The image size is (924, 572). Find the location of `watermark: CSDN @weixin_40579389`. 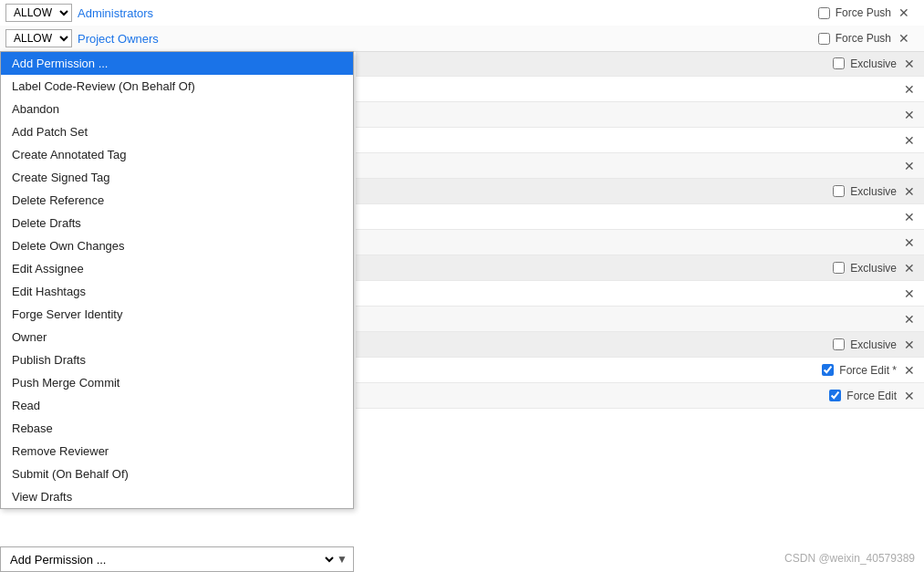

watermark: CSDN @weixin_40579389 is located at coordinates (850, 558).